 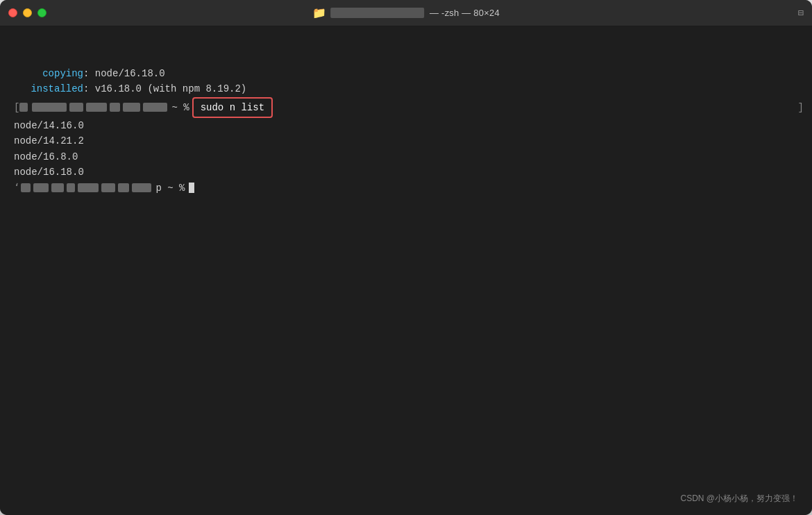 I want to click on blur-f3, so click(x=58, y=187).